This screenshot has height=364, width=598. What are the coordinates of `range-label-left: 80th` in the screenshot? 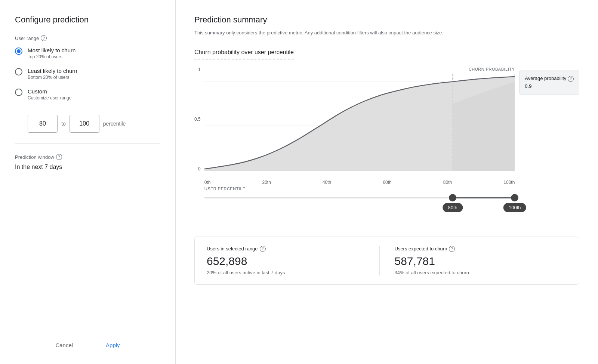 It's located at (453, 208).